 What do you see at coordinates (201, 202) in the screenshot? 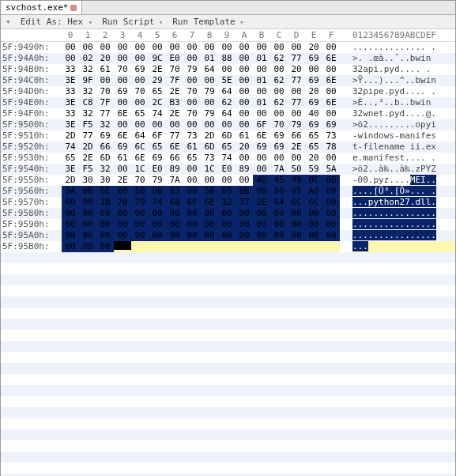
I see `hex-bytes: 00001B707974686F6E32372E646C6C00` at bounding box center [201, 202].